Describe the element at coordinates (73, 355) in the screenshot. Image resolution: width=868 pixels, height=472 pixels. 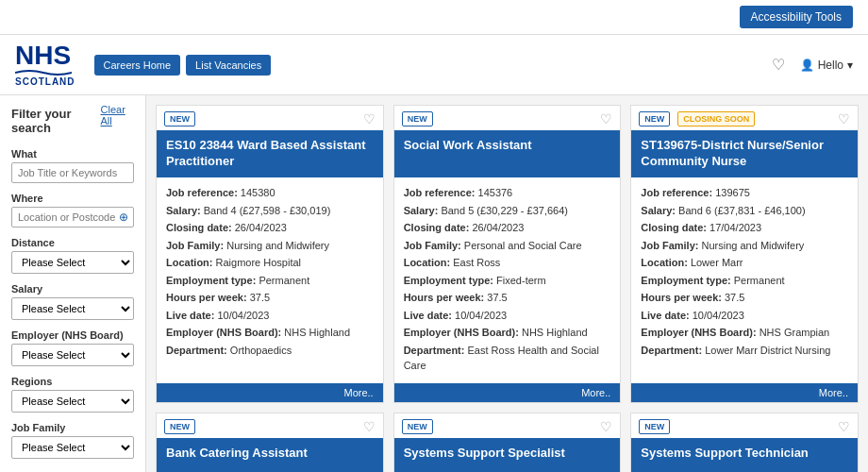
I see `employer-select: Please Select` at that location.